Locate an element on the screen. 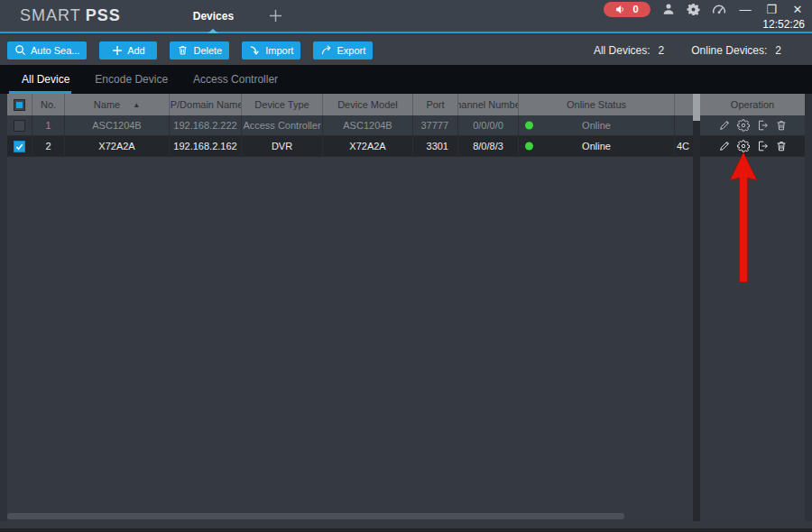  window-bottom-edge is located at coordinates (406, 527).